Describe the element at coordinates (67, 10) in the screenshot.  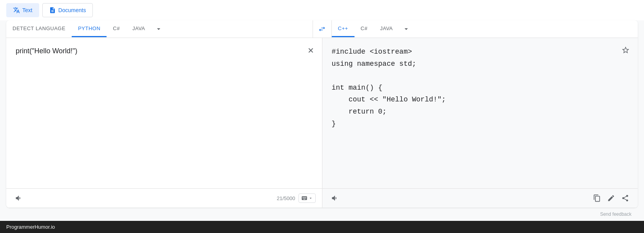
I see `documents-tab-button: Documents` at that location.